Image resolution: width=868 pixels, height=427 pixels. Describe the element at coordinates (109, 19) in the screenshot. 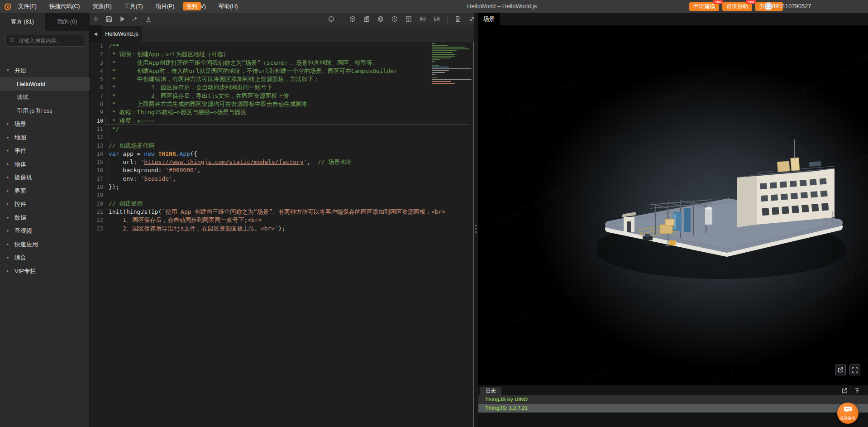

I see `save-icon` at that location.